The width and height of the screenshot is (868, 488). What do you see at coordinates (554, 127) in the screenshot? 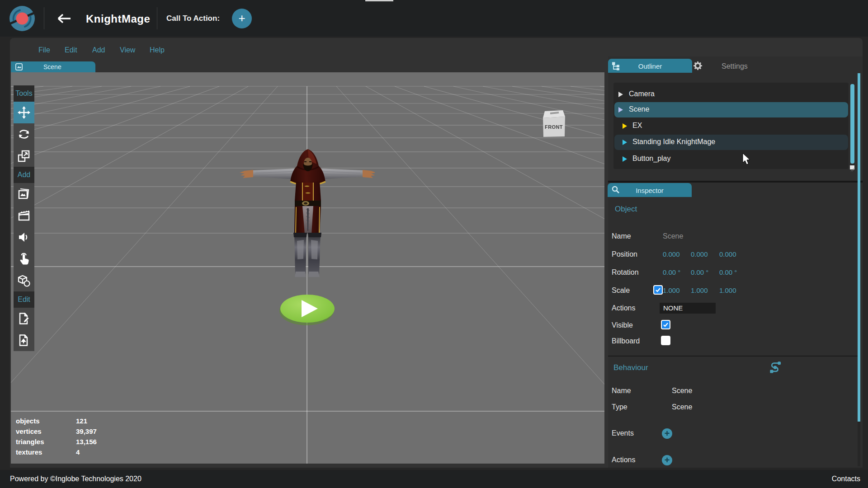
I see `svg-text: FRONT` at bounding box center [554, 127].